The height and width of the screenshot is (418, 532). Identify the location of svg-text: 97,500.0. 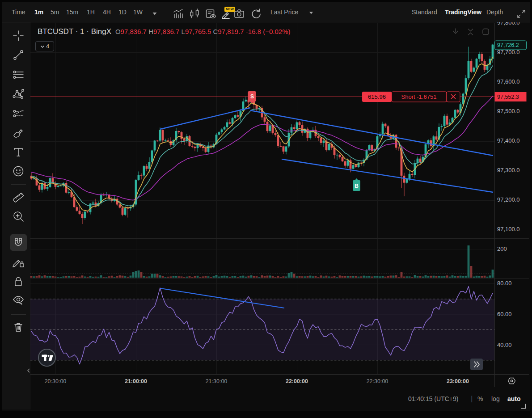
(509, 111).